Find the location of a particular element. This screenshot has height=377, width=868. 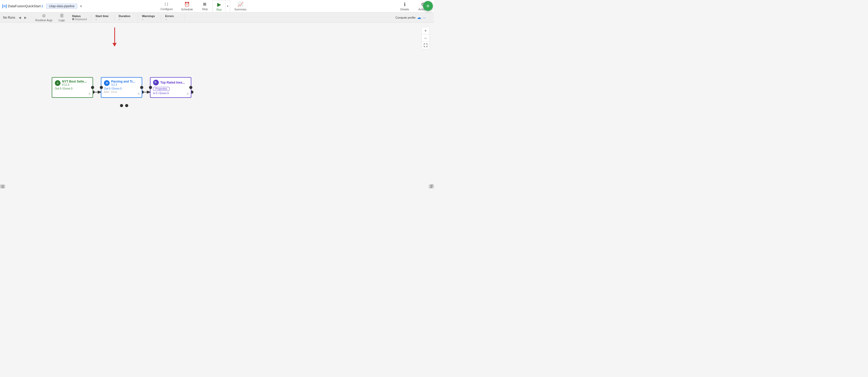

toolbar-right: ℹ Details ⚙ Actions + is located at coordinates (414, 6).